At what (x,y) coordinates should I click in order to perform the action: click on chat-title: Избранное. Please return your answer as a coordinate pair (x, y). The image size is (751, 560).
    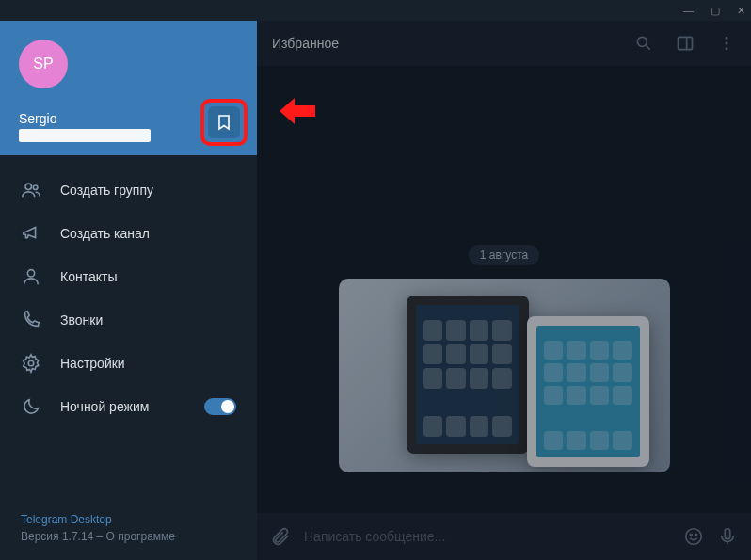
    Looking at the image, I should click on (305, 43).